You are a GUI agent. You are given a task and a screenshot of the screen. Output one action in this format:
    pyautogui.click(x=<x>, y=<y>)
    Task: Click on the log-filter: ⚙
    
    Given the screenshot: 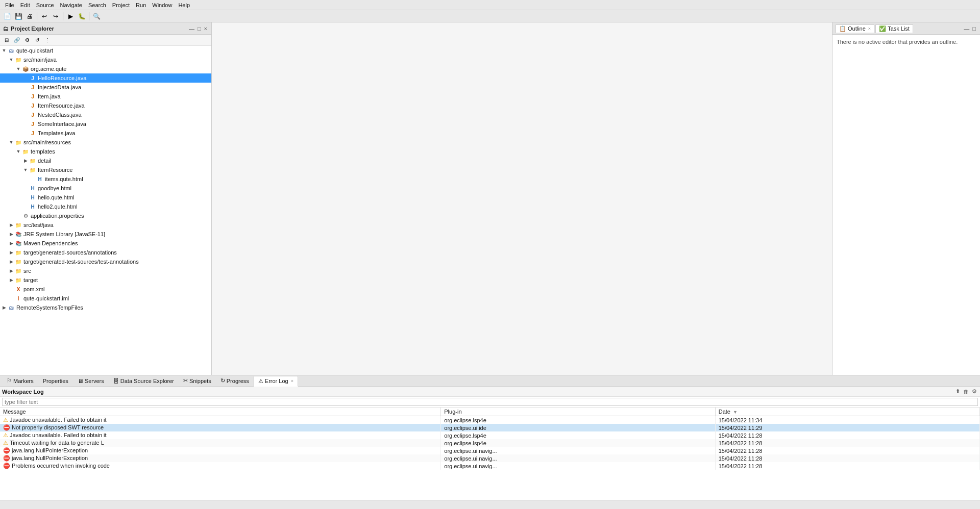 What is the action you would take?
    pyautogui.click(x=974, y=392)
    